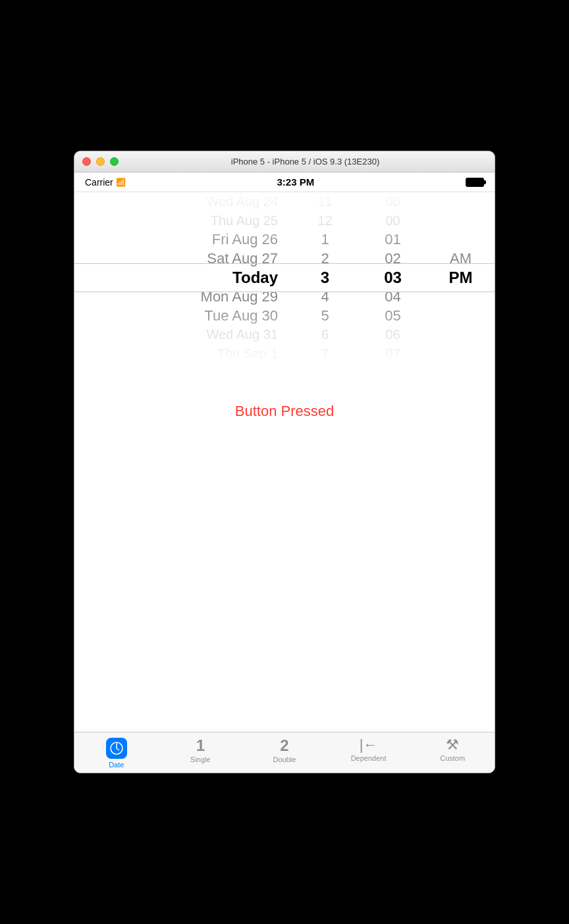  I want to click on picker-item: 05, so click(393, 316).